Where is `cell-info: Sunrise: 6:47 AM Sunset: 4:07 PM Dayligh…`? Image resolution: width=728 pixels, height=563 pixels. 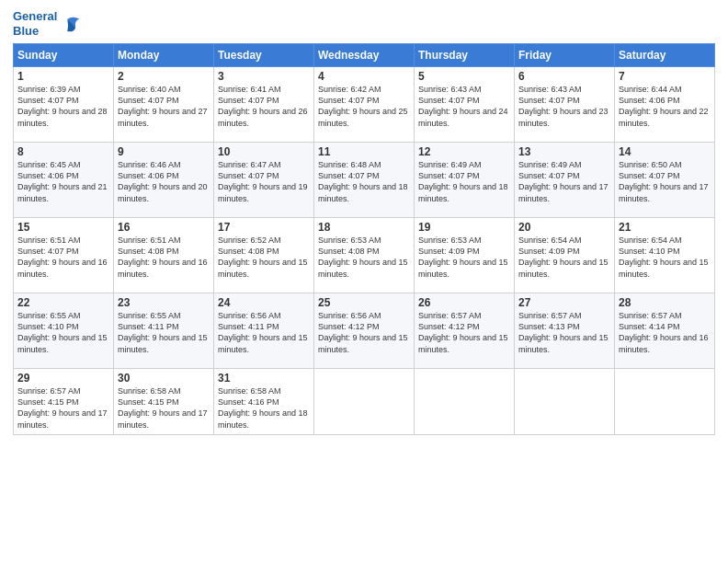
cell-info: Sunrise: 6:47 AM Sunset: 4:07 PM Dayligh… is located at coordinates (264, 182).